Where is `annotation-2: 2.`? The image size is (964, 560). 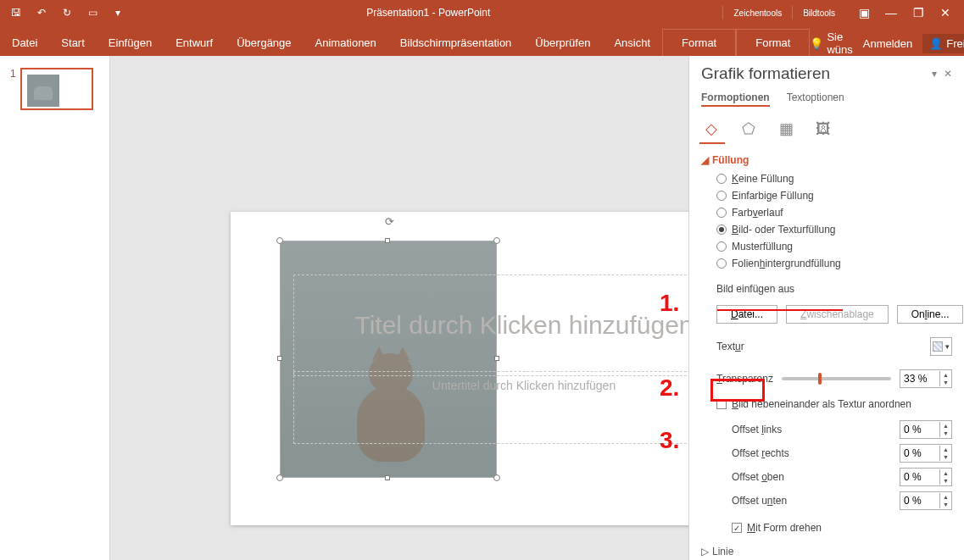
annotation-2: 2. is located at coordinates (670, 388).